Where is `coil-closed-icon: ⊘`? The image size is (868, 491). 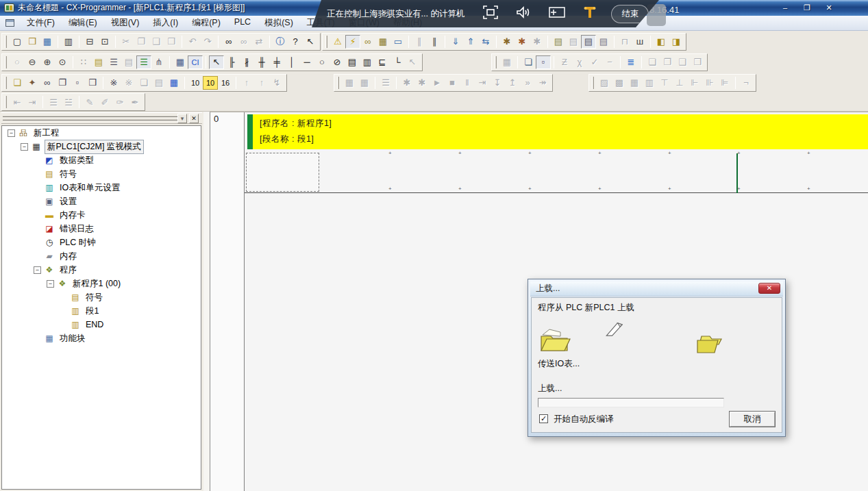
coil-closed-icon: ⊘ is located at coordinates (337, 62).